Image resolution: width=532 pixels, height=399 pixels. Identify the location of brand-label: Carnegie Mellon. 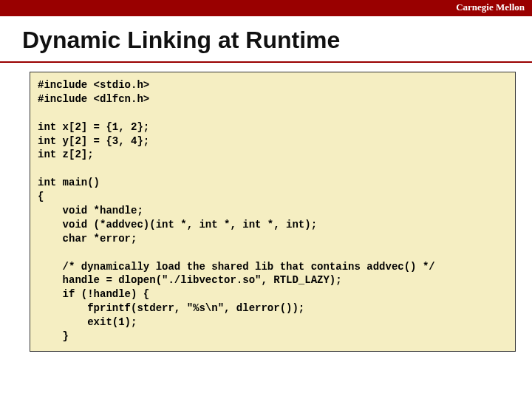
(491, 7).